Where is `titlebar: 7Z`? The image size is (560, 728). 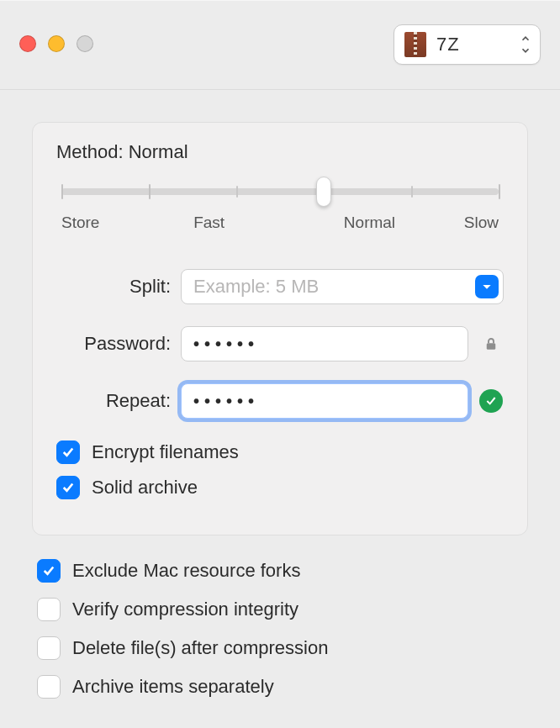
titlebar: 7Z is located at coordinates (280, 45).